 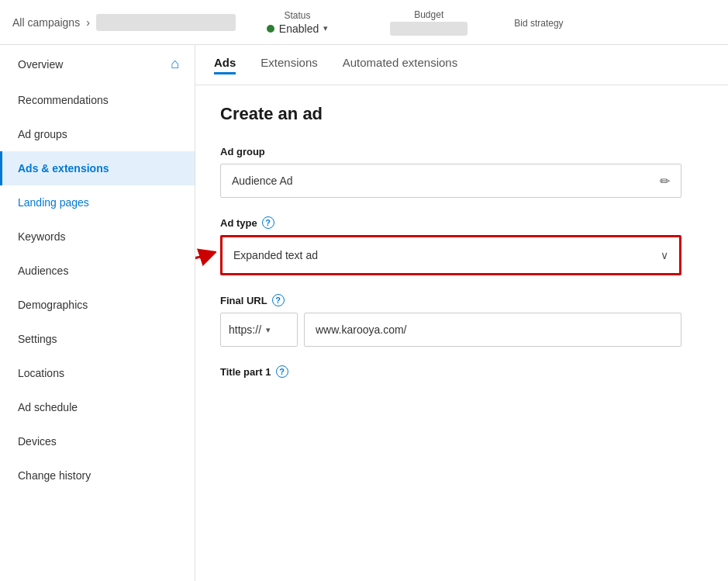 What do you see at coordinates (326, 28) in the screenshot?
I see `status-chevron-icon: ▾` at bounding box center [326, 28].